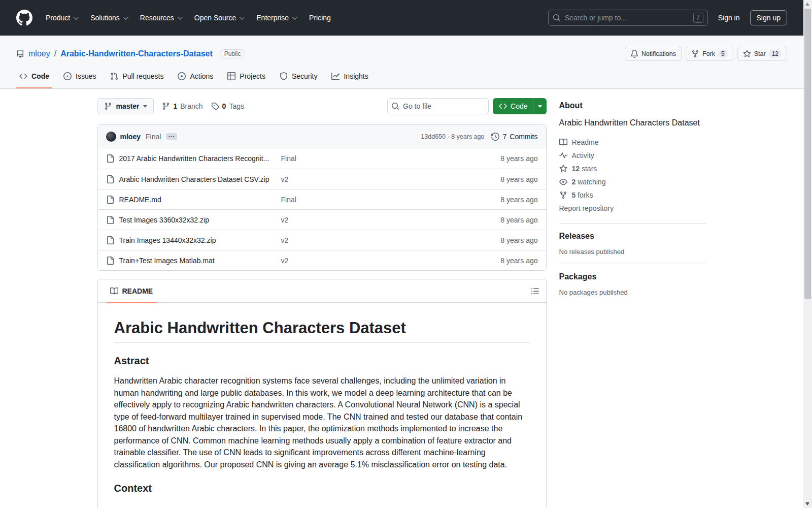  Describe the element at coordinates (191, 106) in the screenshot. I see `branch-word: Branch` at that location.